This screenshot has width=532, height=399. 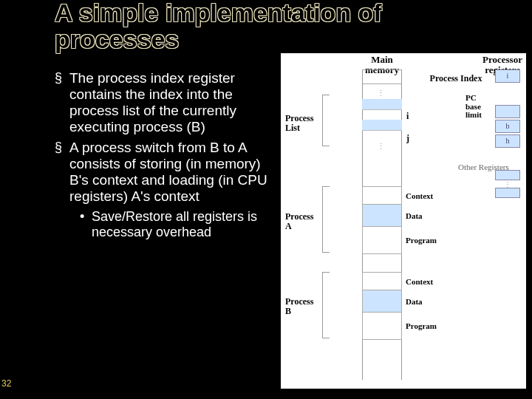 I want to click on brace-process-list, so click(x=326, y=120).